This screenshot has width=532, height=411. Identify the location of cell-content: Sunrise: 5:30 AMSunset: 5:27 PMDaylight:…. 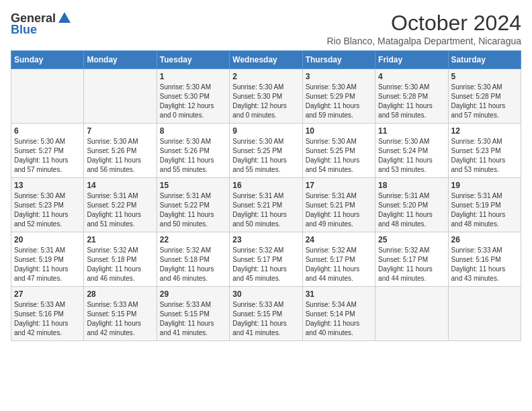
(47, 156).